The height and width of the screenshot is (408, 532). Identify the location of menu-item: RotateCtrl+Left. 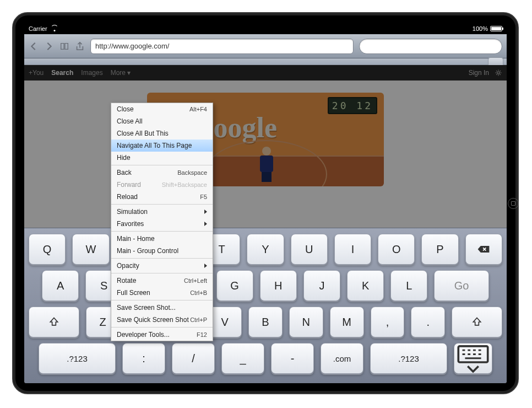
(162, 281).